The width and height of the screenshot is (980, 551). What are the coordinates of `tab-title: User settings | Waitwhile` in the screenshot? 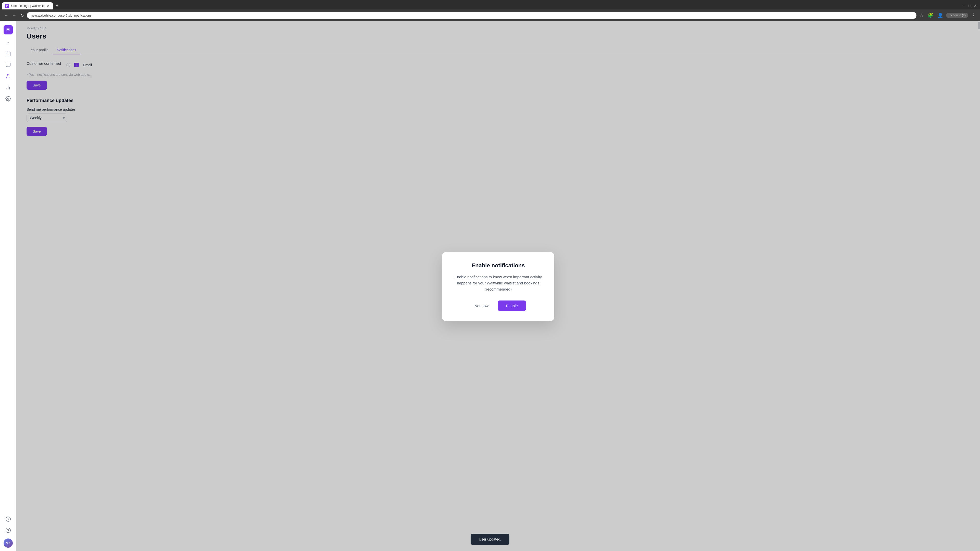 It's located at (28, 6).